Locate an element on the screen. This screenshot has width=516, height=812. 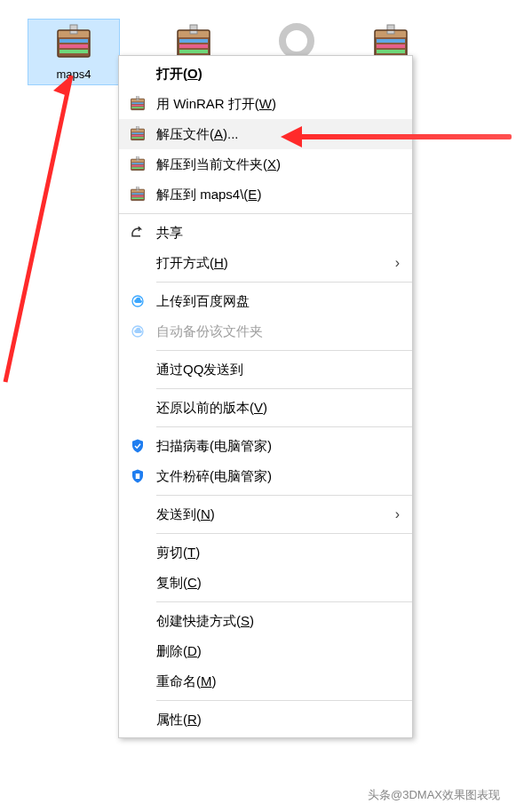
menu-baidu-backup: 自动备份该文件夹 is located at coordinates (266, 331).